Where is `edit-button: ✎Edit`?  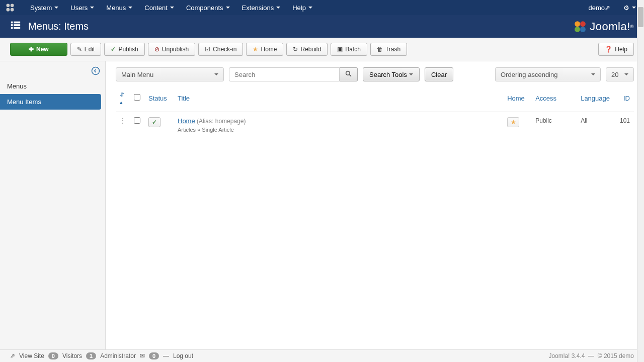 edit-button: ✎Edit is located at coordinates (86, 49).